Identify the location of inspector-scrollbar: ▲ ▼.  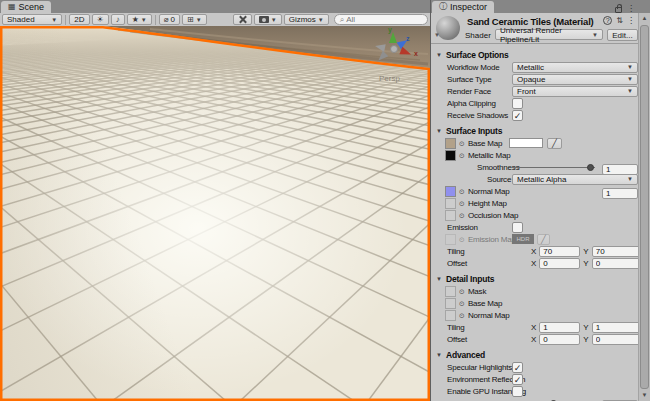
(644, 207).